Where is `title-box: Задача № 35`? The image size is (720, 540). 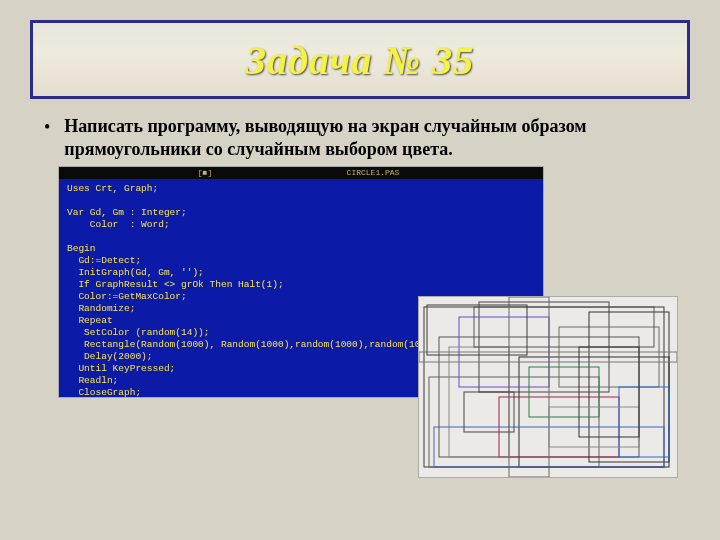
title-box: Задача № 35 is located at coordinates (360, 60).